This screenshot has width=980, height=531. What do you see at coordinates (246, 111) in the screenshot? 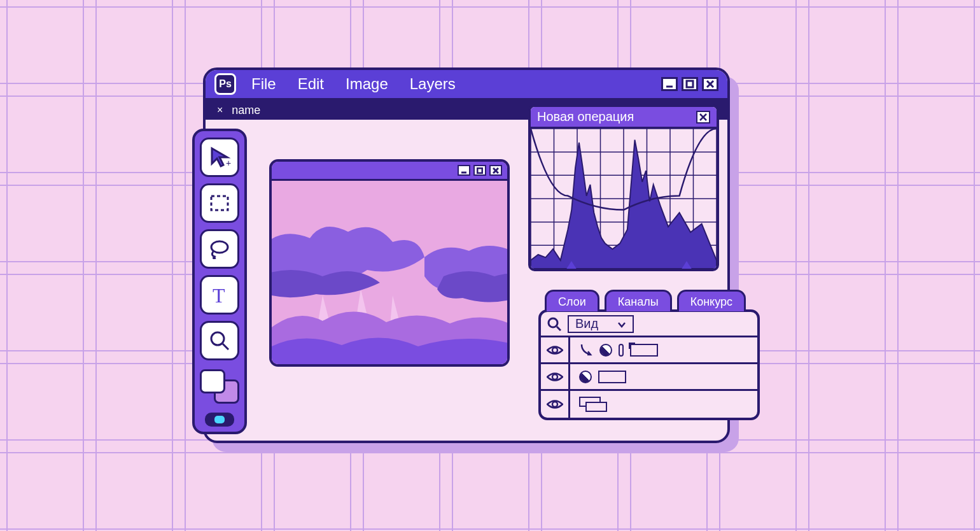
I see `document-tab-name: name` at bounding box center [246, 111].